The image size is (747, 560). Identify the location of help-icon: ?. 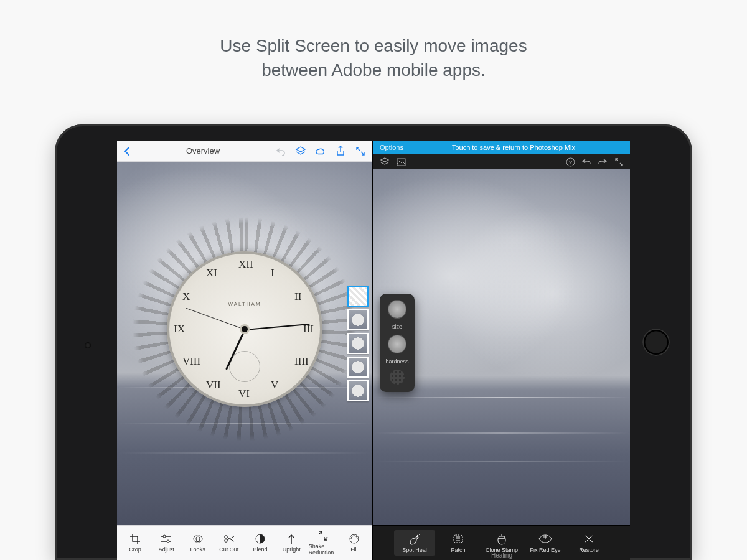
(570, 162).